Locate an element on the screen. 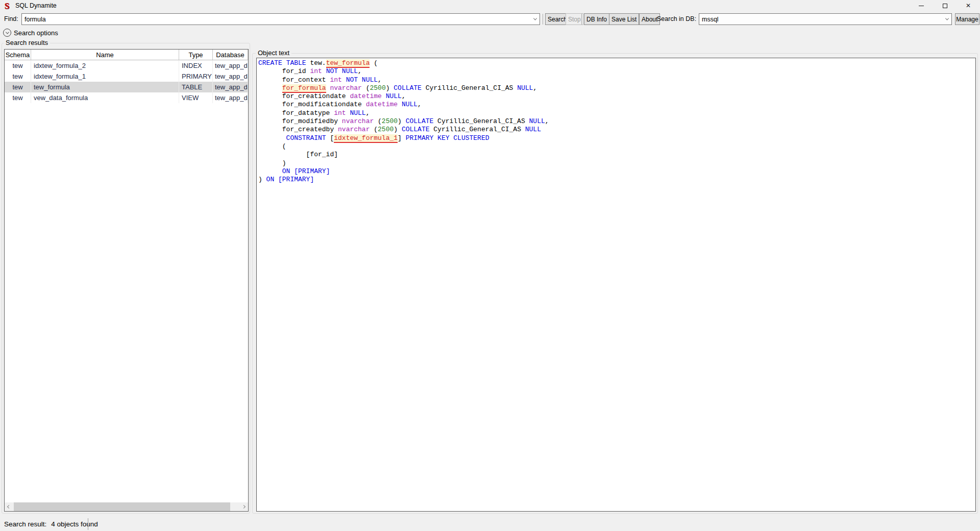 Image resolution: width=980 pixels, height=531 pixels. status-bar: Search result: 4 objects found is located at coordinates (490, 524).